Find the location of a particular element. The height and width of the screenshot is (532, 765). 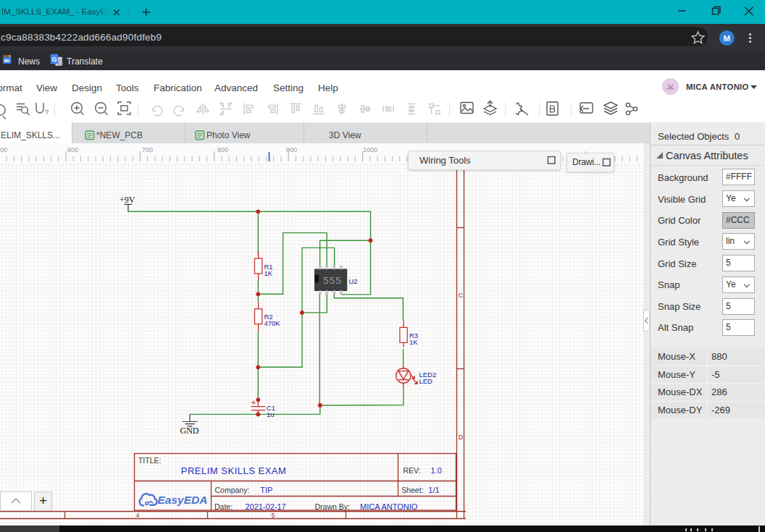

svg-text: 1.0 is located at coordinates (436, 470).